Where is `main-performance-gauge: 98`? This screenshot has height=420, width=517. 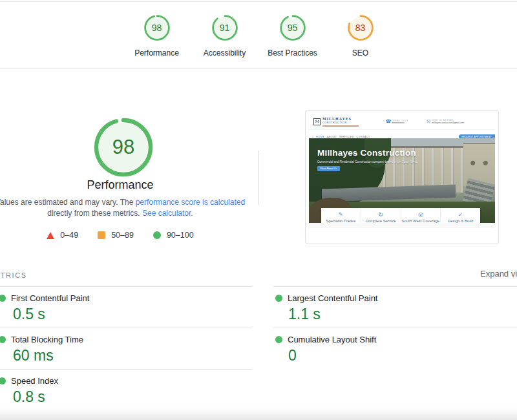
main-performance-gauge: 98 is located at coordinates (123, 147).